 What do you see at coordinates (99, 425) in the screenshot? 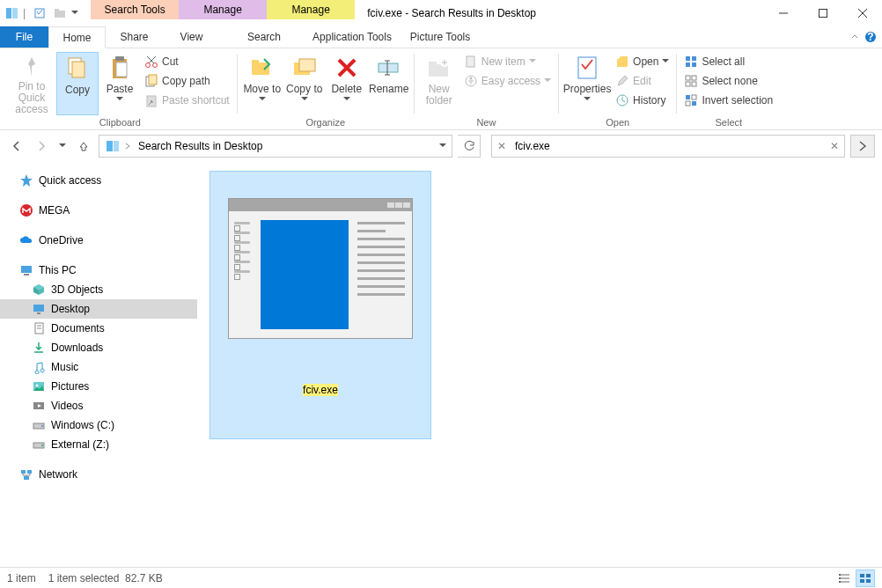
I see `nav-windows-c: Windows (C:)` at bounding box center [99, 425].